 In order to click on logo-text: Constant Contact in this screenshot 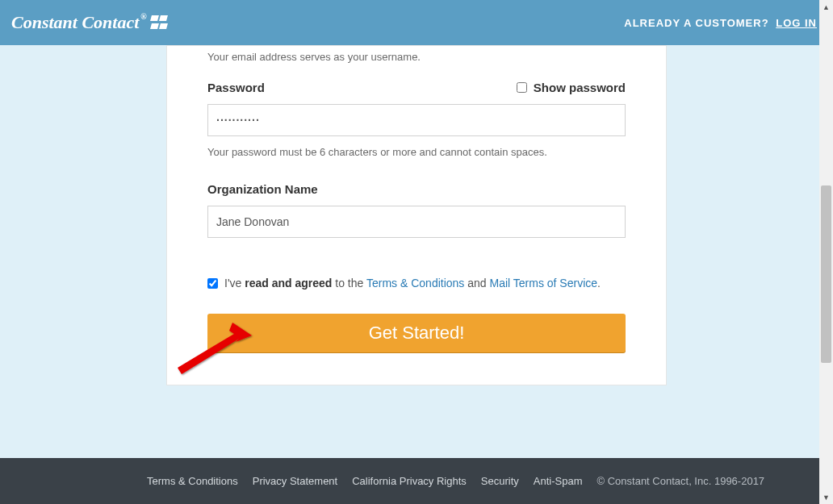, I will do `click(75, 23)`.